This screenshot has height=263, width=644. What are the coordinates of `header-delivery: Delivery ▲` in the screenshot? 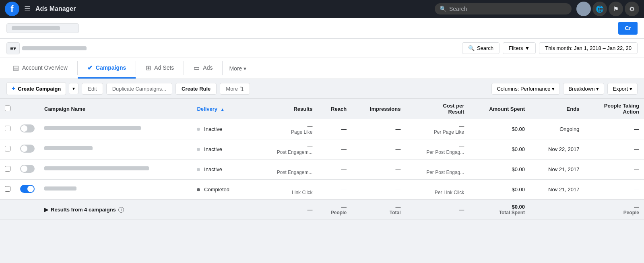 It's located at (224, 109).